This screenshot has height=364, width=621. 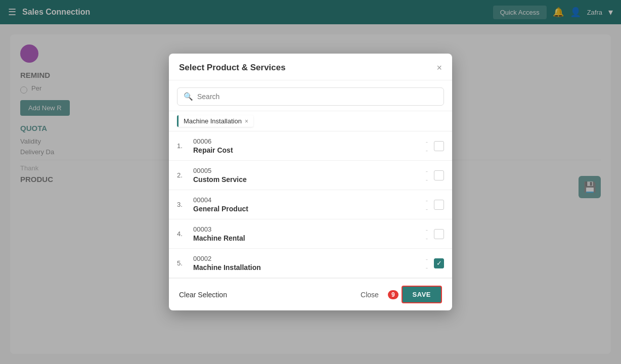 I want to click on filter-tag: Machine Installation ×, so click(x=215, y=121).